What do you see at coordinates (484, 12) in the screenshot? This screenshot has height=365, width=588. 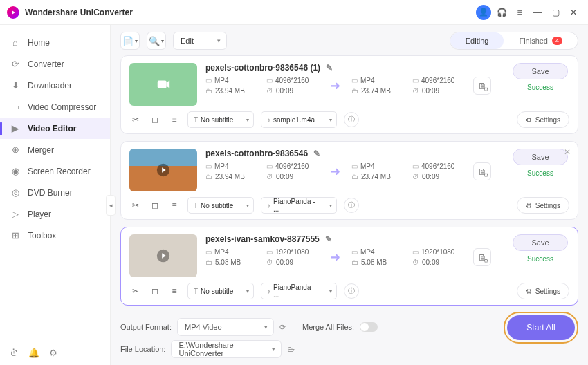 I see `account-avatar: 👤` at bounding box center [484, 12].